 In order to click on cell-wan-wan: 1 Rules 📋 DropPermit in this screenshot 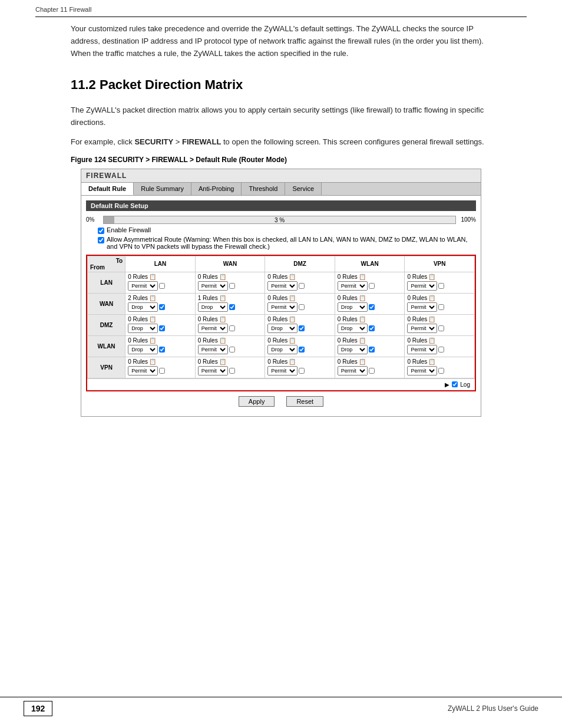, I will do `click(230, 304)`.